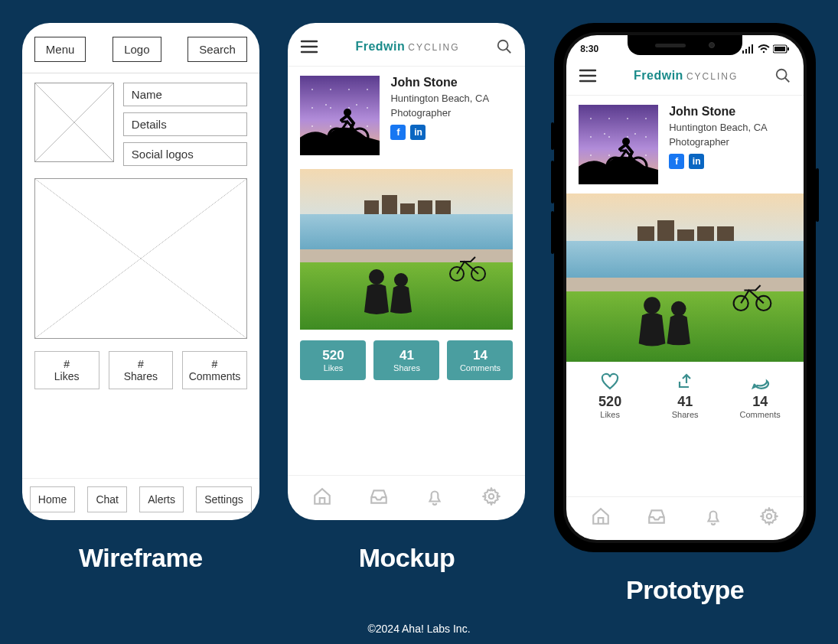  I want to click on nav-chat: Chat, so click(107, 499).